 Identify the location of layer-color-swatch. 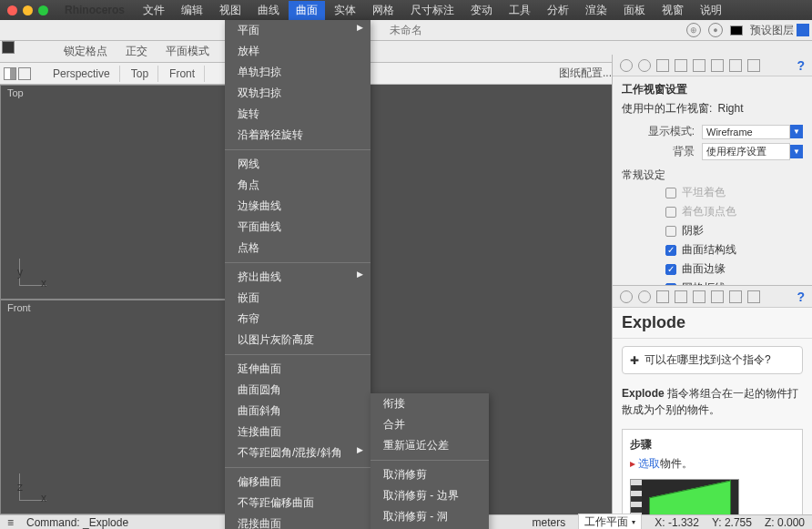
(736, 31).